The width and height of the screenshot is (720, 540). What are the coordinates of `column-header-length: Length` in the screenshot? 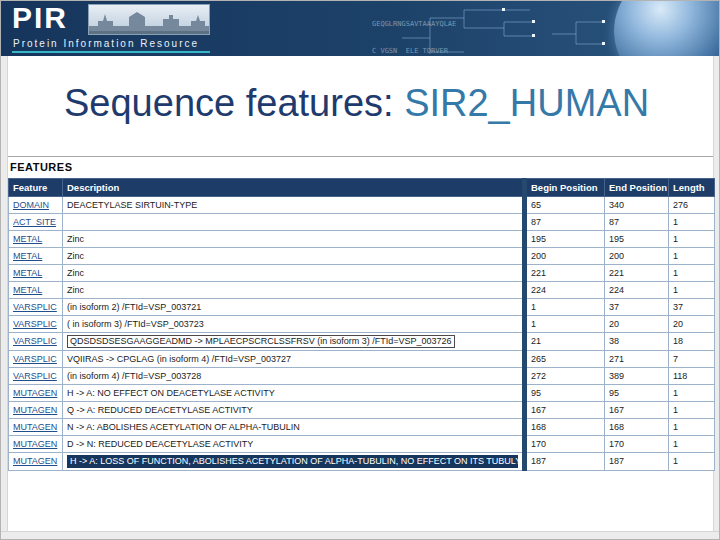 It's located at (692, 188).